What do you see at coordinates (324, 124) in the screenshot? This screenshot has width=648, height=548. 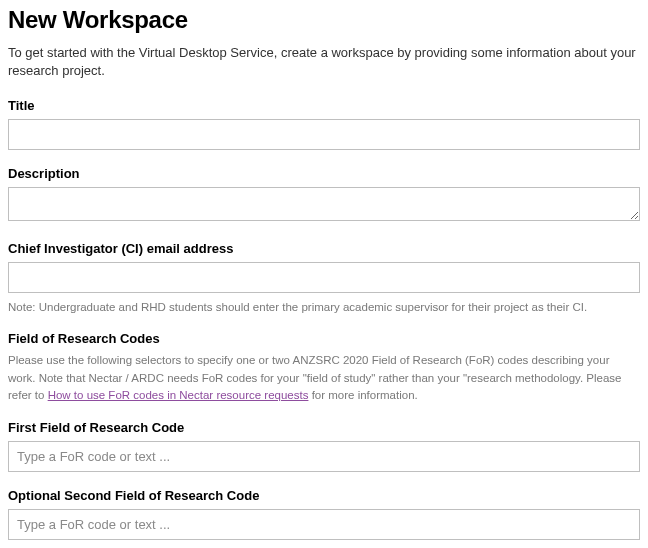 I see `title-group: Title` at bounding box center [324, 124].